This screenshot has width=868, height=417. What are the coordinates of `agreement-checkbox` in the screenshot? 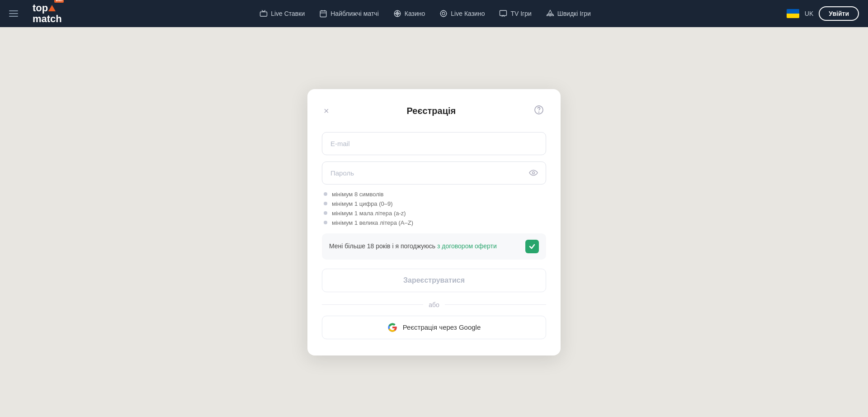 It's located at (532, 246).